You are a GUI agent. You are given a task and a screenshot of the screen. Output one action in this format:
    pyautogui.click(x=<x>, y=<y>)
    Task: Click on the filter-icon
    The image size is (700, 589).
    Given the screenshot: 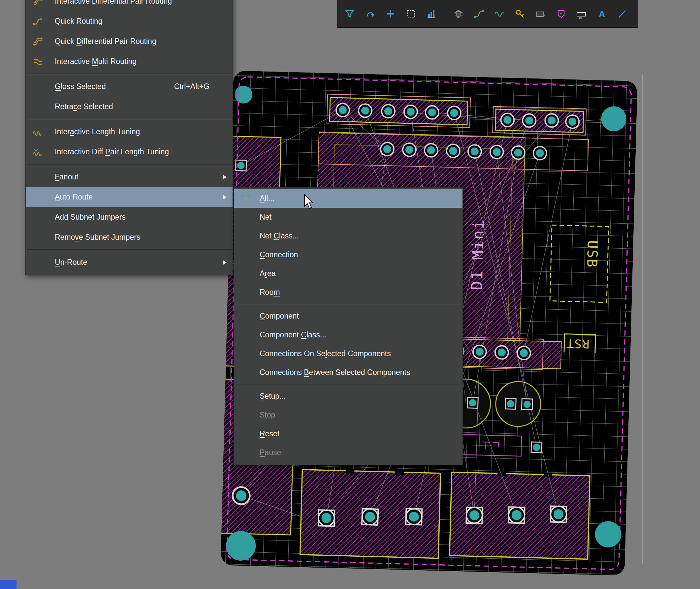 What is the action you would take?
    pyautogui.click(x=350, y=14)
    